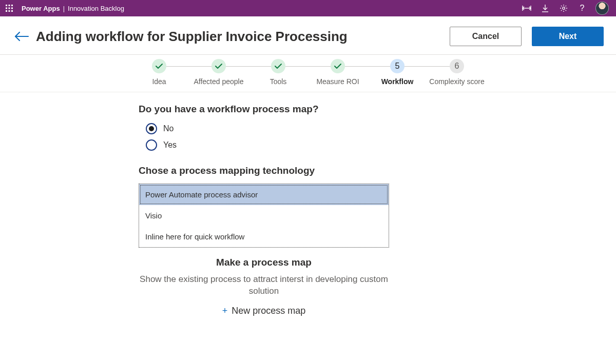 The width and height of the screenshot is (616, 364). Describe the element at coordinates (317, 129) in the screenshot. I see `radio-option: No` at that location.